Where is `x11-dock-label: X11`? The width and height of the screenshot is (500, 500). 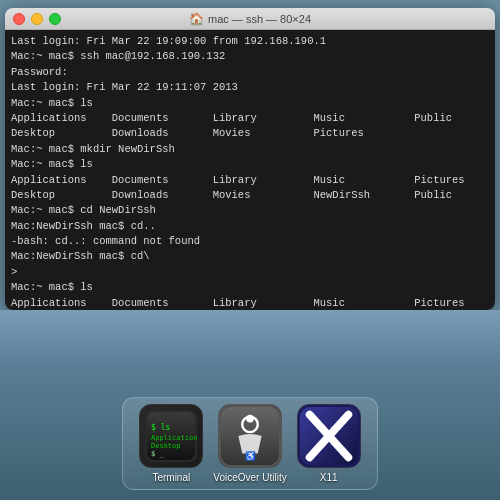
x11-dock-label: X11 is located at coordinates (329, 478).